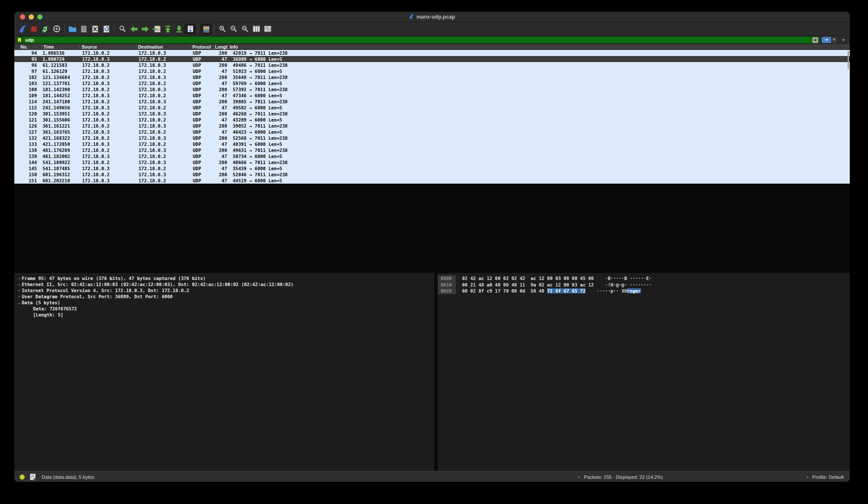  What do you see at coordinates (432, 114) in the screenshot?
I see `packet-row: 120 301.153951 172.18.0.2 172.18.0.3 UDP…` at bounding box center [432, 114].